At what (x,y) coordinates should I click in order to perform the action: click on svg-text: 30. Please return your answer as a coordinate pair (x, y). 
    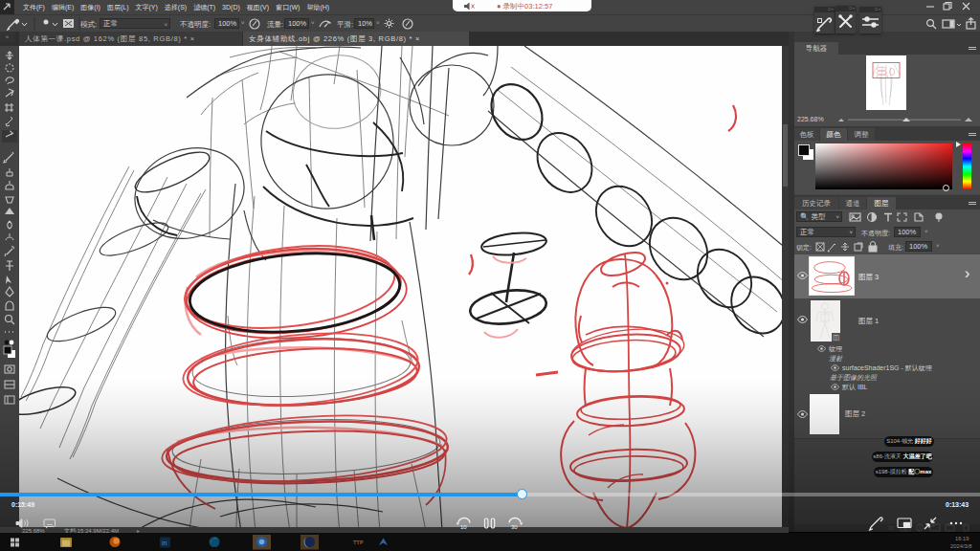
    Looking at the image, I should click on (515, 527).